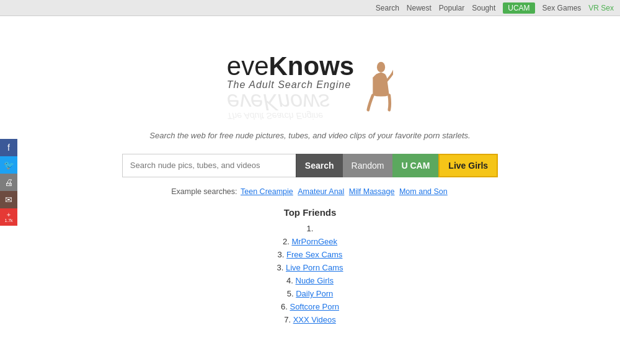 This screenshot has width=620, height=364. What do you see at coordinates (310, 212) in the screenshot?
I see `top-friends-title: Top Friends` at bounding box center [310, 212].